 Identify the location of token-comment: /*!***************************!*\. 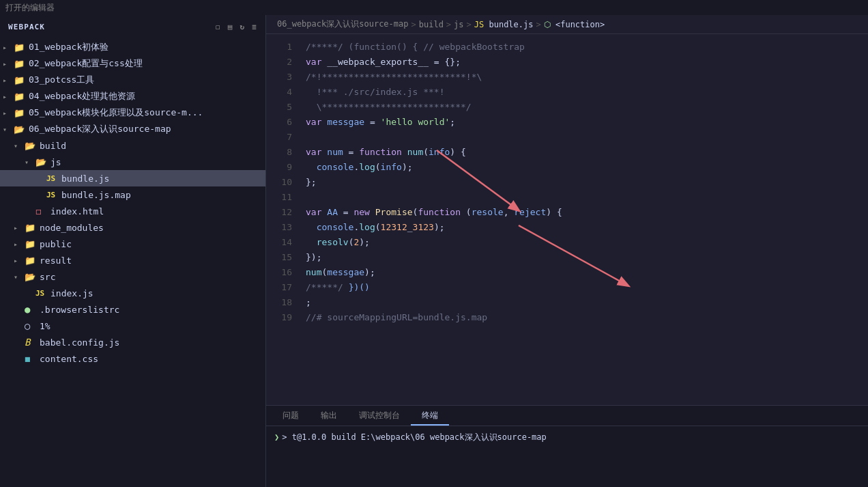
(394, 77).